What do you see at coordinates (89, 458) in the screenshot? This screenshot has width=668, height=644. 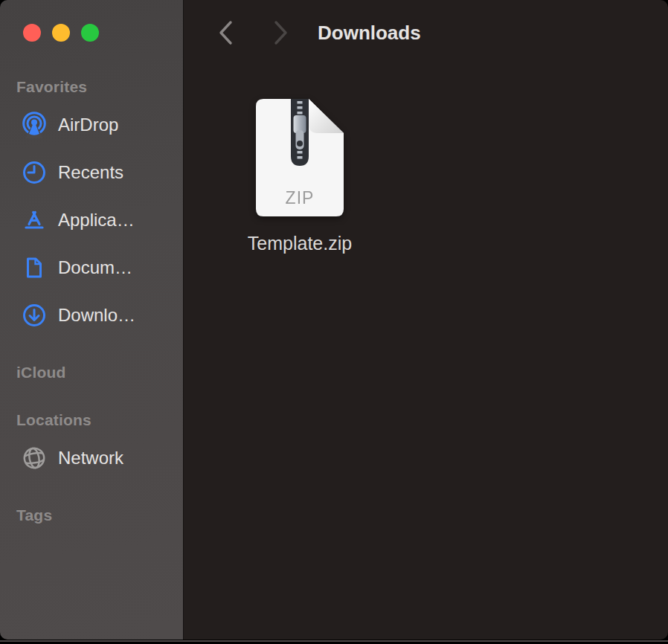 I see `sidebar-item-network: Network` at bounding box center [89, 458].